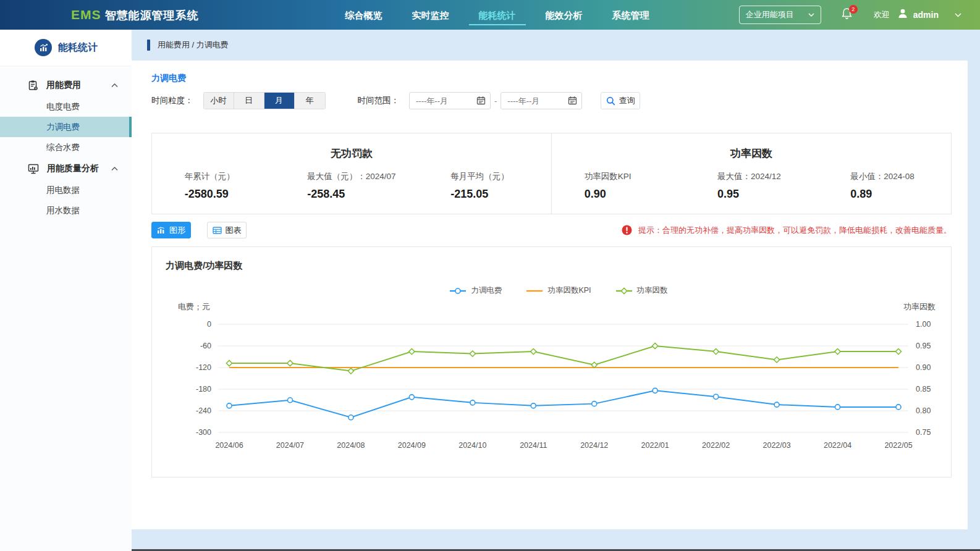 The width and height of the screenshot is (980, 551). What do you see at coordinates (227, 230) in the screenshot?
I see `table-view-button: 图表` at bounding box center [227, 230].